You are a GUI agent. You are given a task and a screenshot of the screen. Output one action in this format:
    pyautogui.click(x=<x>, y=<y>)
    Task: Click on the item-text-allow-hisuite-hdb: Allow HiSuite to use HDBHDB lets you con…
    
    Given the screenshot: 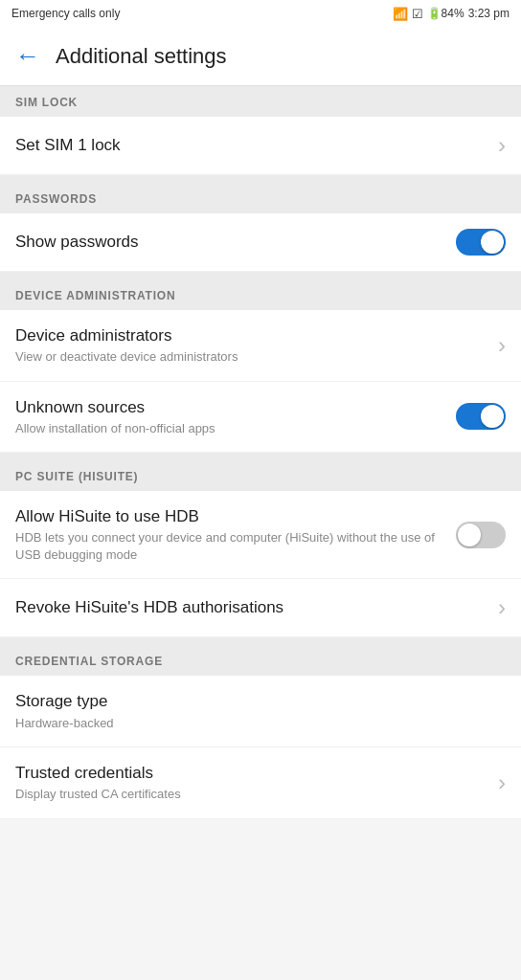 What is the action you would take?
    pyautogui.click(x=230, y=534)
    